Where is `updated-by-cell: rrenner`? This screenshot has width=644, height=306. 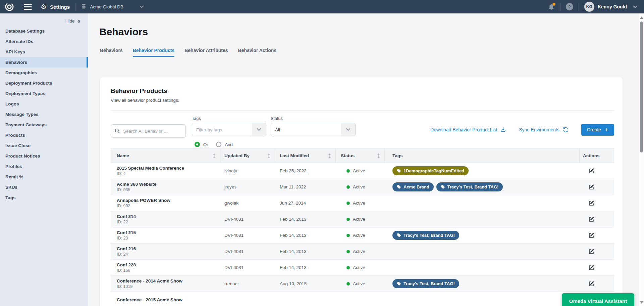
updated-by-cell: rrenner is located at coordinates (248, 283).